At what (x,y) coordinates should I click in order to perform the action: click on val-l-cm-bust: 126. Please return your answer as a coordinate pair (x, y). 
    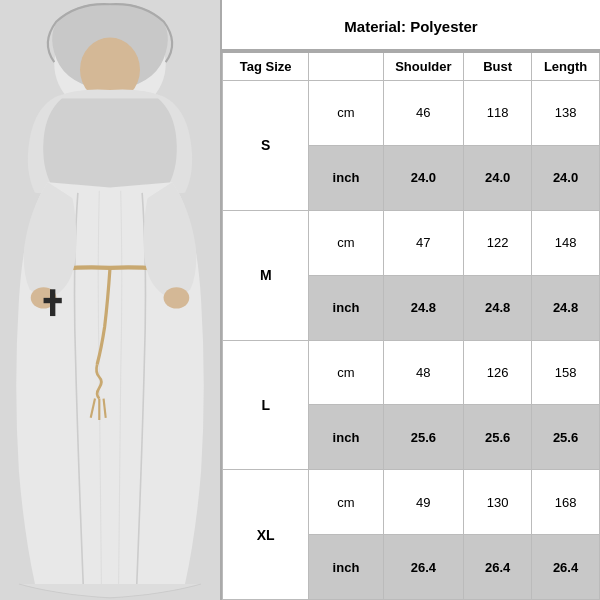
    Looking at the image, I should click on (498, 372).